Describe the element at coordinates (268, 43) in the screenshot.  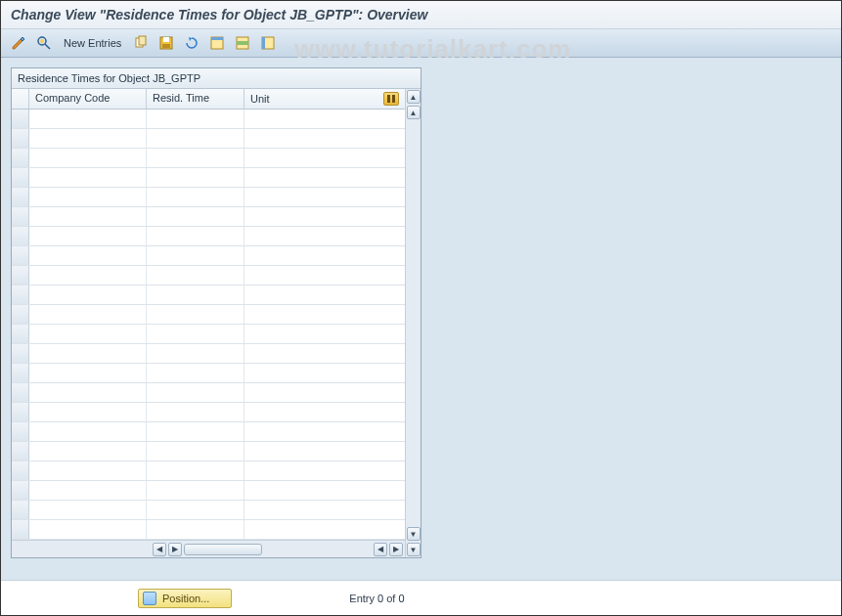
I see `deselect-all-icon` at that location.